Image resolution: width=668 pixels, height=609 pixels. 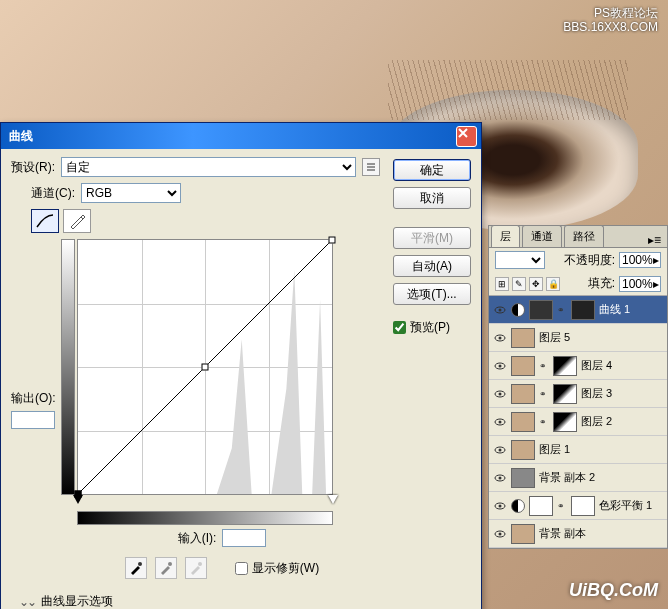 I want to click on dialog-title: 曲线, so click(x=232, y=136).